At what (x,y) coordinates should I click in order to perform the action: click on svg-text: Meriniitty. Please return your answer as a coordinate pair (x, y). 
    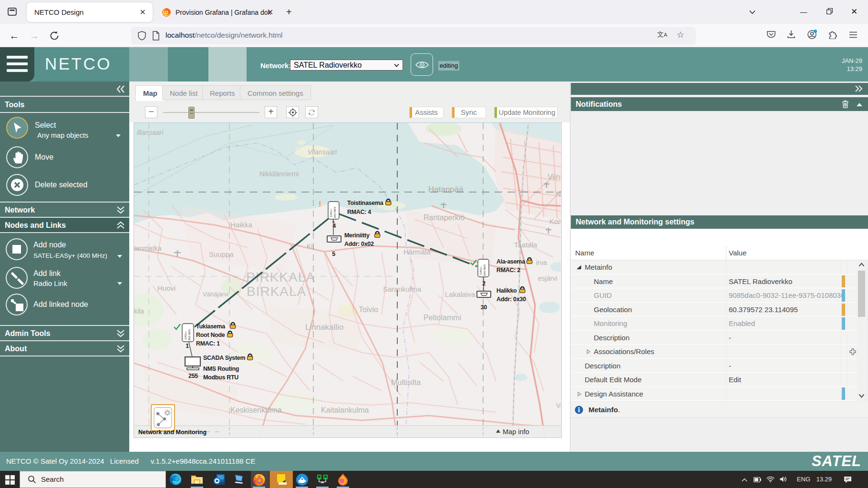
    Looking at the image, I should click on (357, 235).